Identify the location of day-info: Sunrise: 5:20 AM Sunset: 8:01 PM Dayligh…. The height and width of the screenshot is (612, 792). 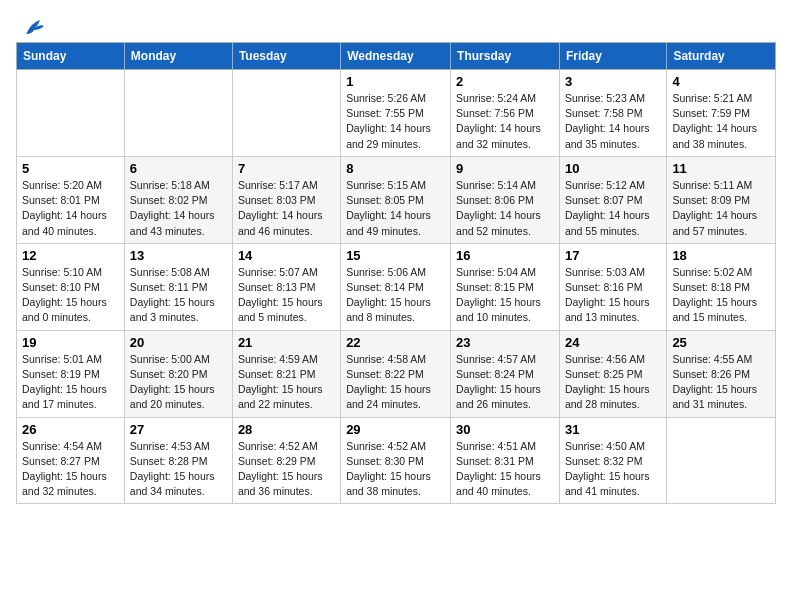
(70, 208).